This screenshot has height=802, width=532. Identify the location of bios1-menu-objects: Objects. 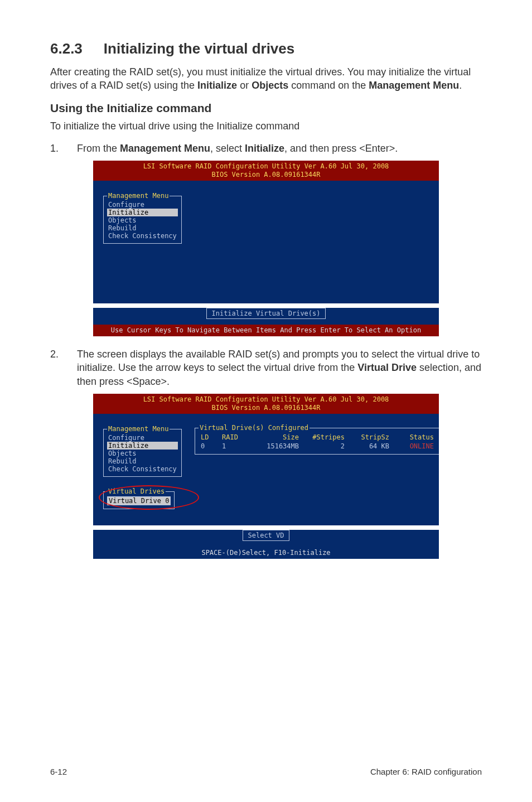
(143, 220).